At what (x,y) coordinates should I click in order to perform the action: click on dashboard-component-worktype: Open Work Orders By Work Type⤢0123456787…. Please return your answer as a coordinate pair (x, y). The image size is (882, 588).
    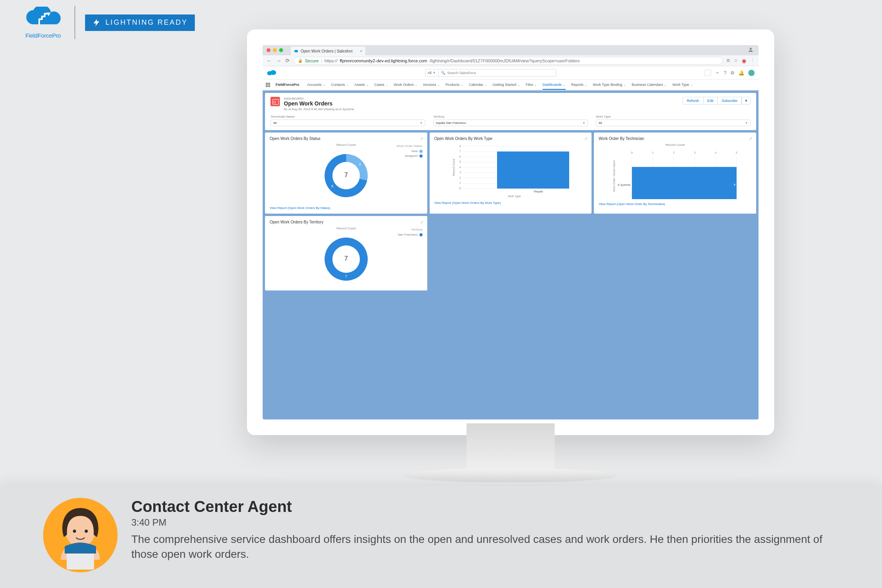
    Looking at the image, I should click on (511, 173).